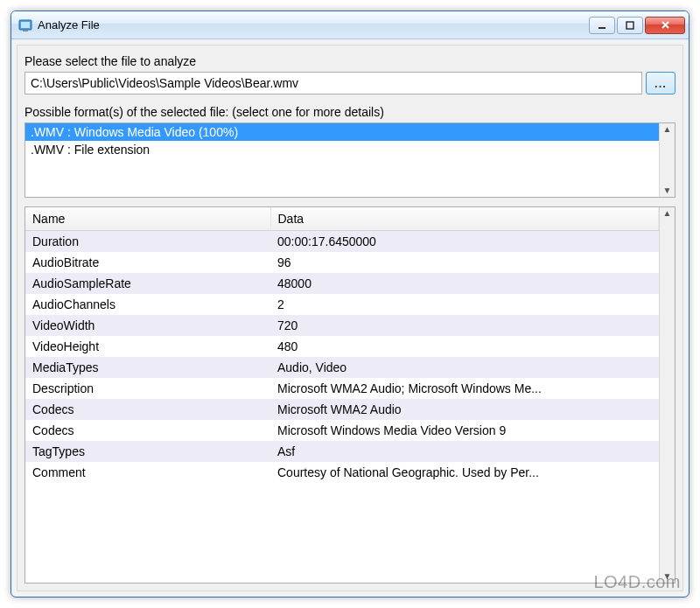  Describe the element at coordinates (148, 304) in the screenshot. I see `cell-name: AudioChannels` at that location.